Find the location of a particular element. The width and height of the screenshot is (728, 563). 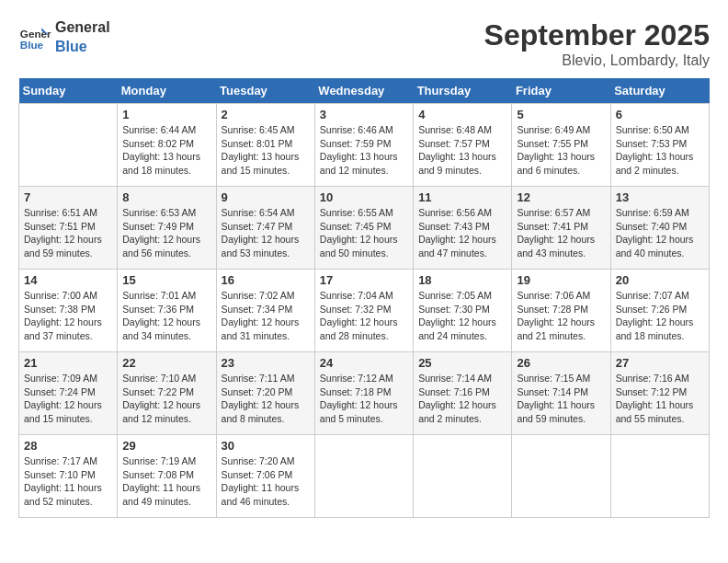

calendar-cell: 22Sunrise: 7:10 AM Sunset: 7:22 PM Dayli… is located at coordinates (167, 394).